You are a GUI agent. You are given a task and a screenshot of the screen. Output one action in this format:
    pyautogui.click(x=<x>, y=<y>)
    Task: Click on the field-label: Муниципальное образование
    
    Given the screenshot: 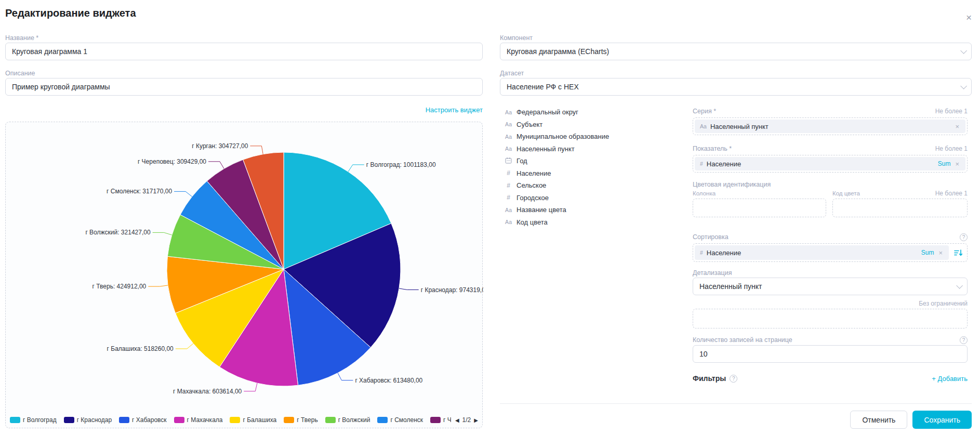 What is the action you would take?
    pyautogui.click(x=563, y=136)
    